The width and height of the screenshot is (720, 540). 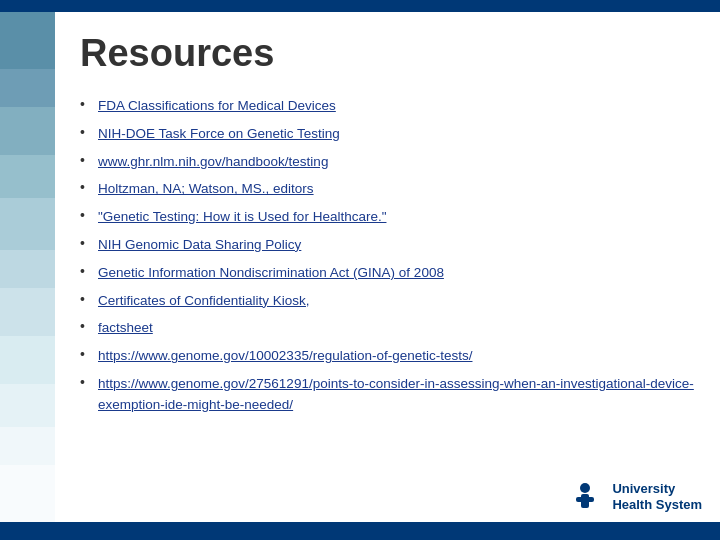 What do you see at coordinates (390, 54) in the screenshot?
I see `page-title: Resources` at bounding box center [390, 54].